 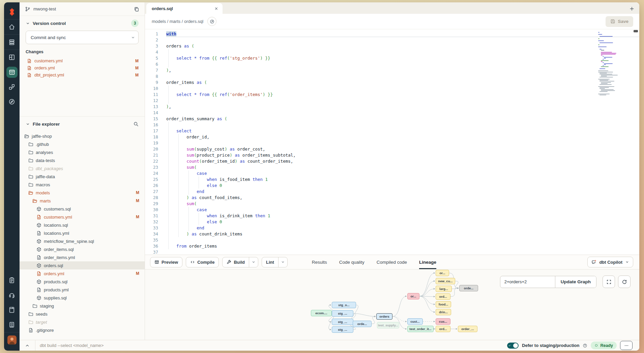 What do you see at coordinates (82, 144) in the screenshot?
I see `tree-item-.github: .github` at bounding box center [82, 144].